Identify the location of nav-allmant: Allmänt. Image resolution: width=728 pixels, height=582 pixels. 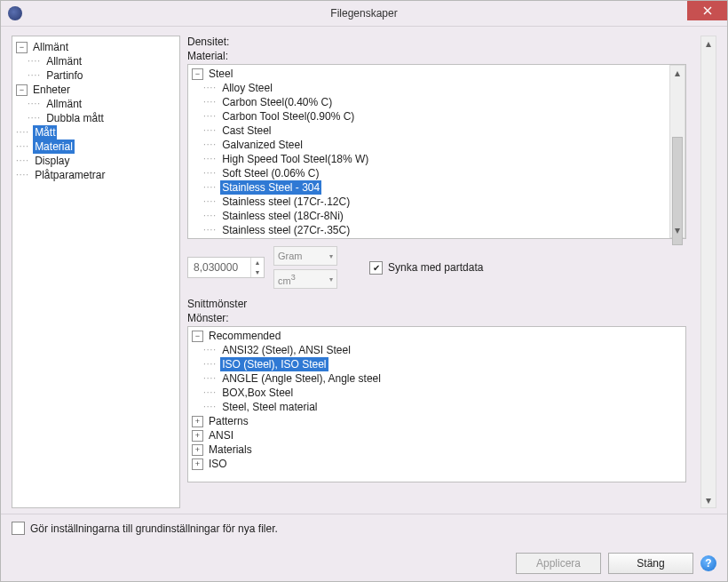
(51, 47).